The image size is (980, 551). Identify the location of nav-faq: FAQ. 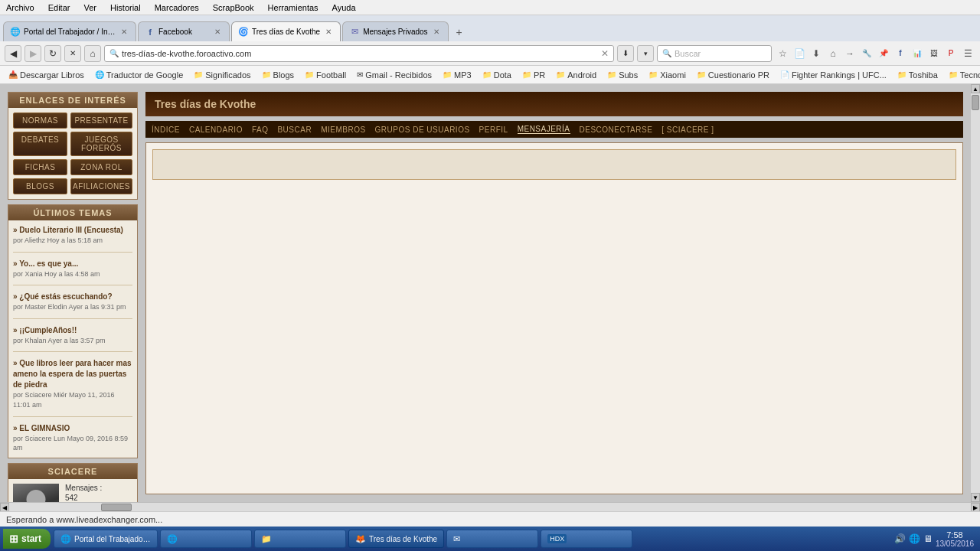
(260, 130).